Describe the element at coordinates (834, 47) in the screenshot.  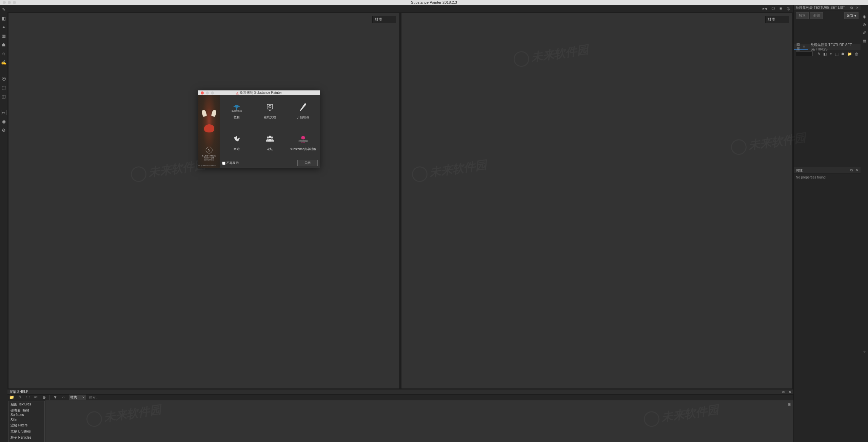
I see `tab-texture-set-settings: 纹理集设置 TEXTURE SET SETTINGS` at that location.